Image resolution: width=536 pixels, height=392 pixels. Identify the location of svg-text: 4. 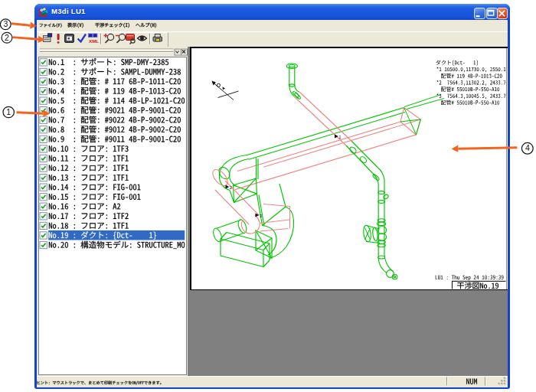
(528, 148).